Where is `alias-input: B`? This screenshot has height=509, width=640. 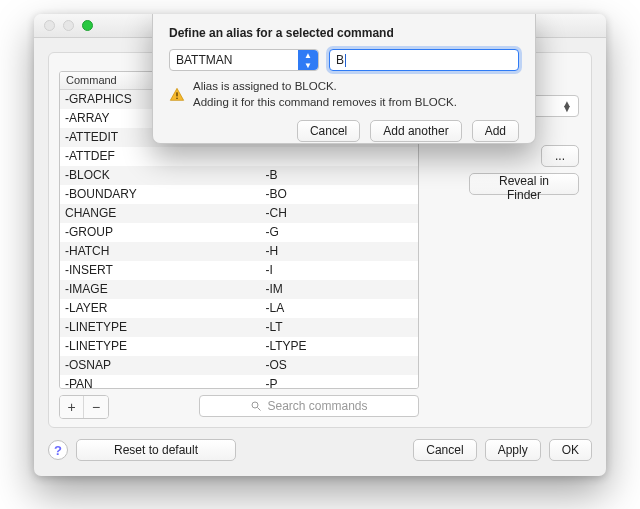 alias-input: B is located at coordinates (424, 60).